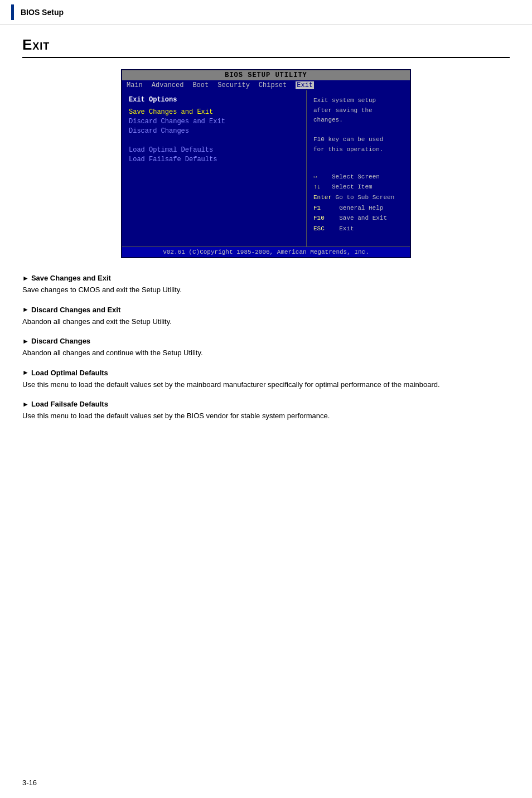 This screenshot has width=532, height=798. I want to click on desc-heading-discard: ► Discard Changes, so click(266, 341).